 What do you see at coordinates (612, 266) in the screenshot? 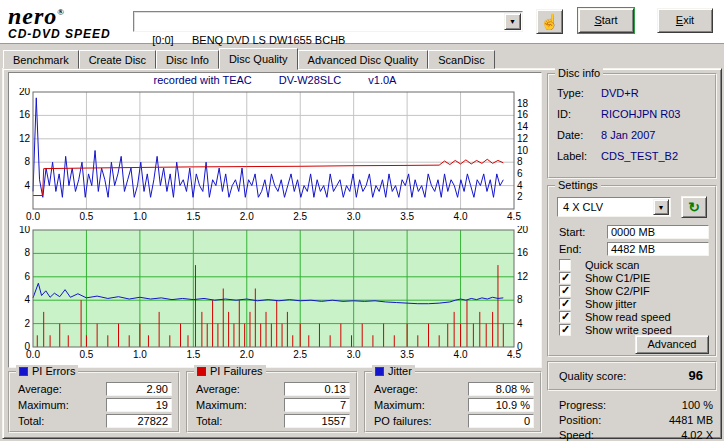
I see `checkbox-quick-scan-label: Quick scan` at bounding box center [612, 266].